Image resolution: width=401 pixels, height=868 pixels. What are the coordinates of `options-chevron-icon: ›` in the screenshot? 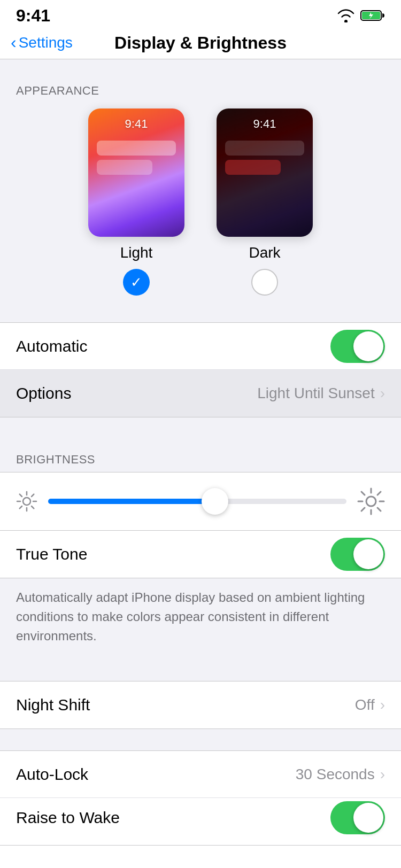 It's located at (383, 393).